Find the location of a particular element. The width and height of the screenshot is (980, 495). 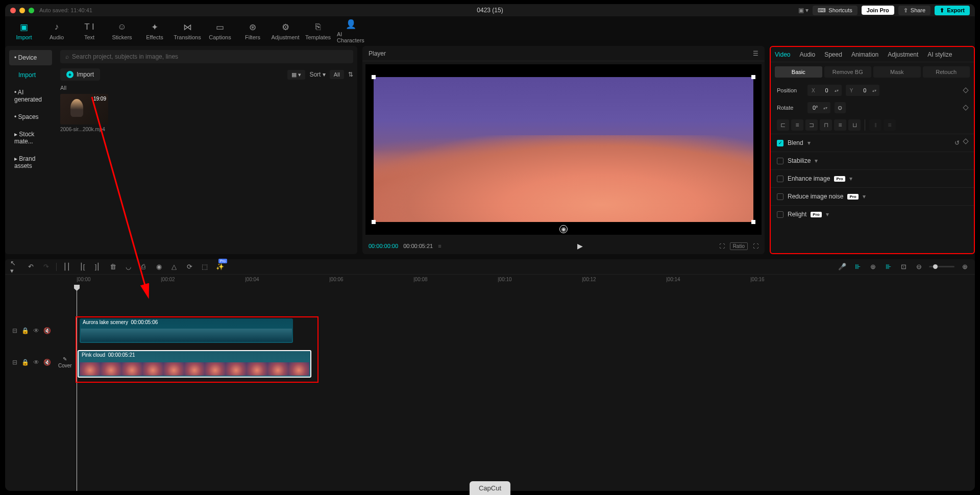

toolbar-templates: ⎘Templates is located at coordinates (318, 31).